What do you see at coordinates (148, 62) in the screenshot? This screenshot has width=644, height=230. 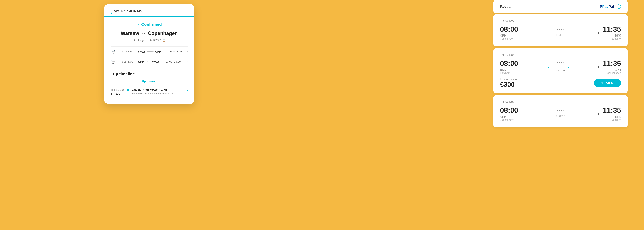 I see `flight-arrow-icon-2: - - →` at bounding box center [148, 62].